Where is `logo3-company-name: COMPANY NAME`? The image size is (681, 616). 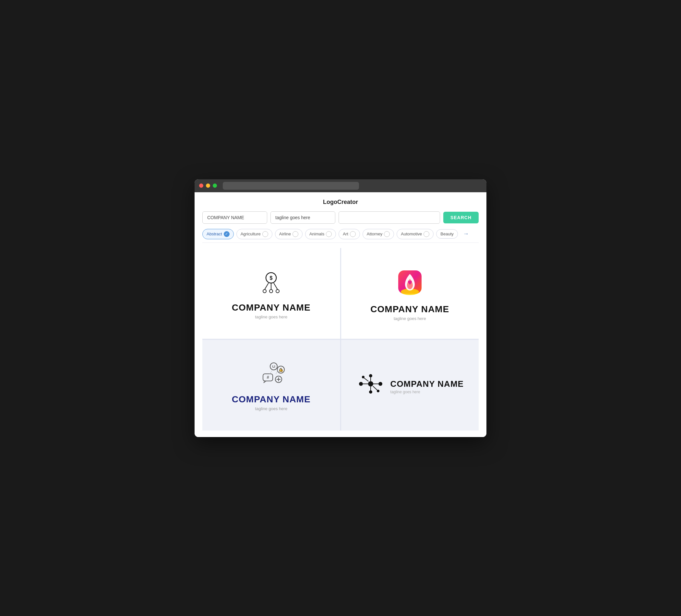
logo3-company-name: COMPANY NAME is located at coordinates (271, 399).